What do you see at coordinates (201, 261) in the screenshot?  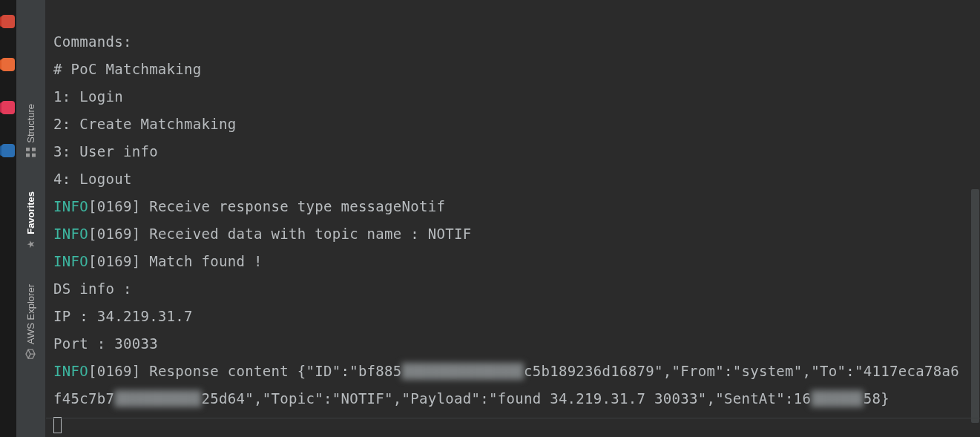 I see `log-text: Match found !` at bounding box center [201, 261].